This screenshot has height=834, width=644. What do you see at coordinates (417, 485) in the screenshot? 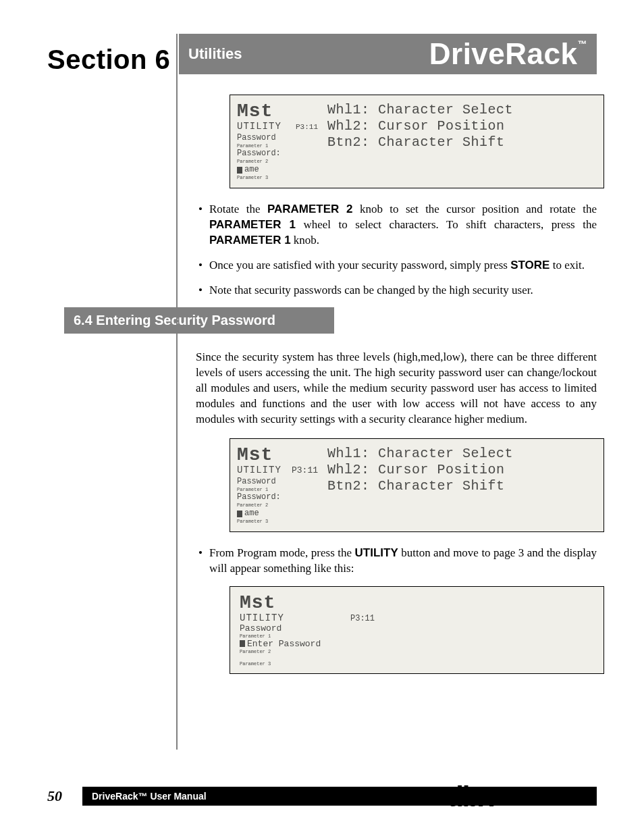
I see `lcd-display-2: Mst UTILITY P3:11 Password Parameter 1 P…` at bounding box center [417, 485].